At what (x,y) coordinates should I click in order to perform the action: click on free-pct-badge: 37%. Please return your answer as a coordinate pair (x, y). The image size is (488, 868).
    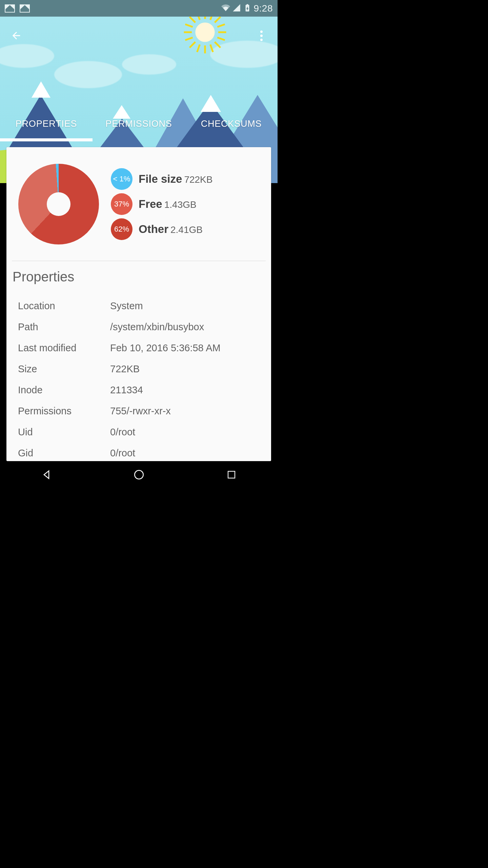
    Looking at the image, I should click on (122, 204).